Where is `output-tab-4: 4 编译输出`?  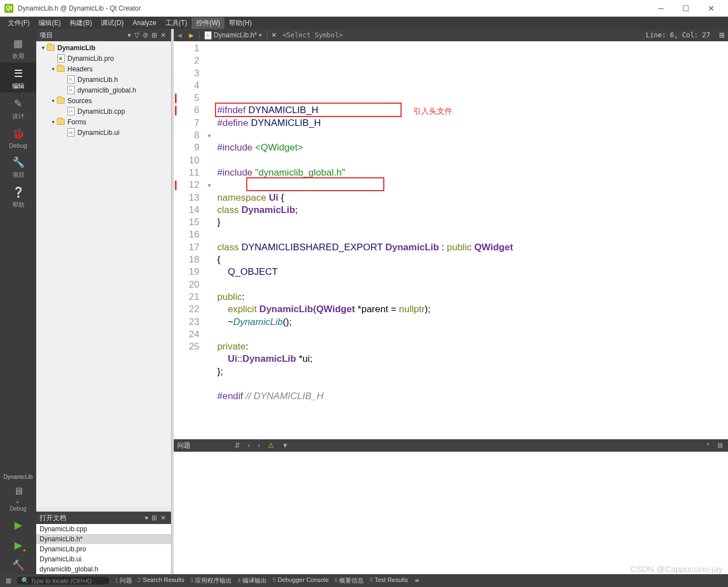
output-tab-4: 4 编译输出 is located at coordinates (252, 581).